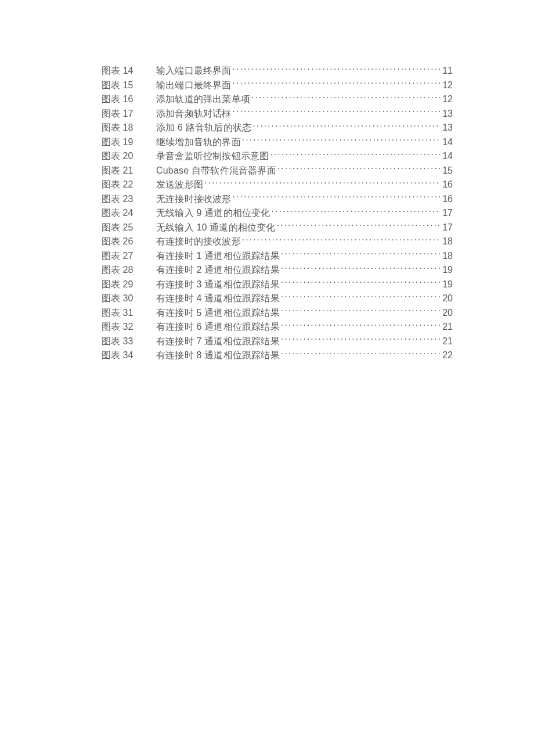 The width and height of the screenshot is (534, 756). Describe the element at coordinates (447, 257) in the screenshot. I see `toc-entry-page: 18` at that location.